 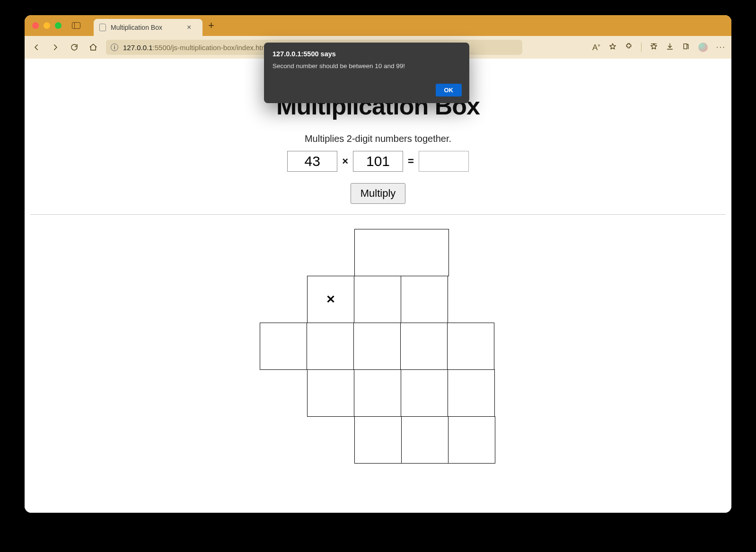 I want to click on extensions-icon, so click(x=629, y=47).